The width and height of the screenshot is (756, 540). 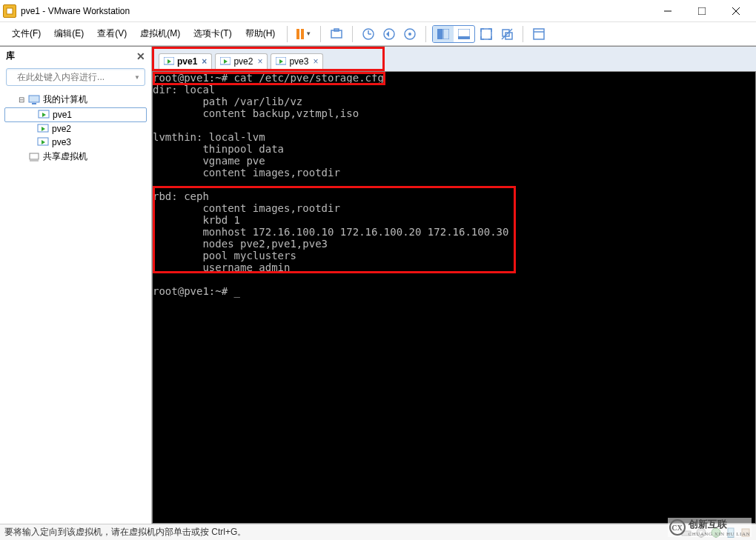 I want to click on search-input: ▼, so click(x=76, y=77).